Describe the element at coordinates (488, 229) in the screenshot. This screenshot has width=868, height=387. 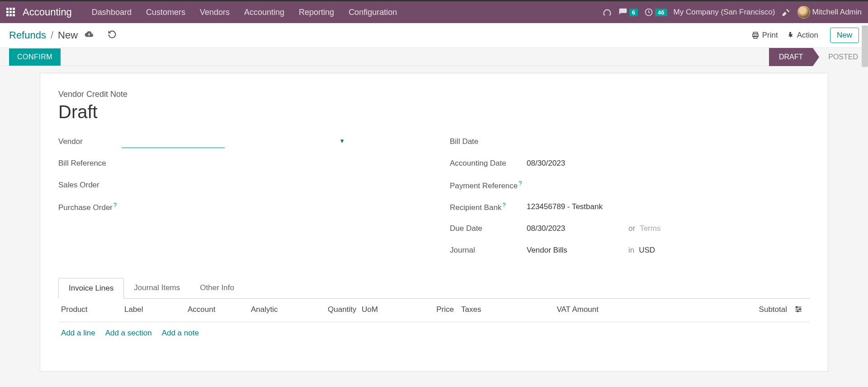
I see `duedate-label: Due Date` at that location.